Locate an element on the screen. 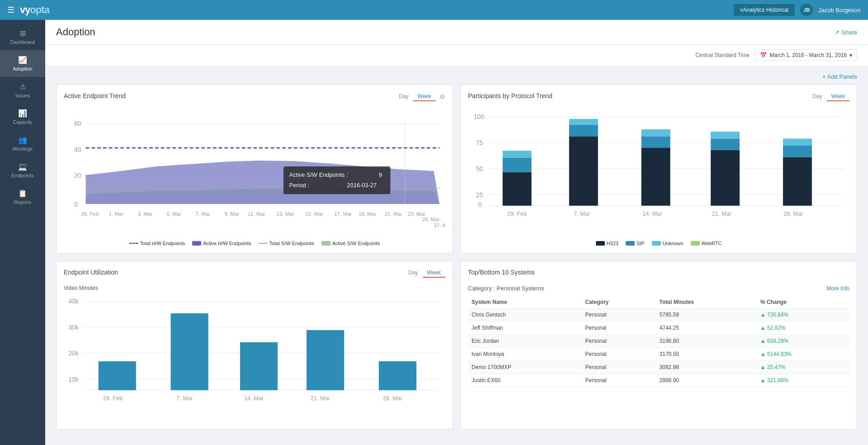 The image size is (868, 445). panel-title: Top/Bottom 10 Systems is located at coordinates (501, 272).